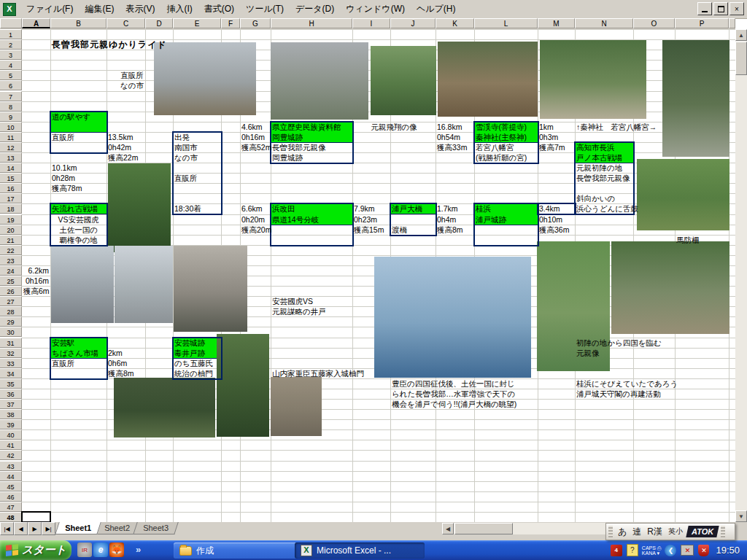 The height and width of the screenshot is (560, 747). I want to click on column-header-P: P, so click(702, 23).